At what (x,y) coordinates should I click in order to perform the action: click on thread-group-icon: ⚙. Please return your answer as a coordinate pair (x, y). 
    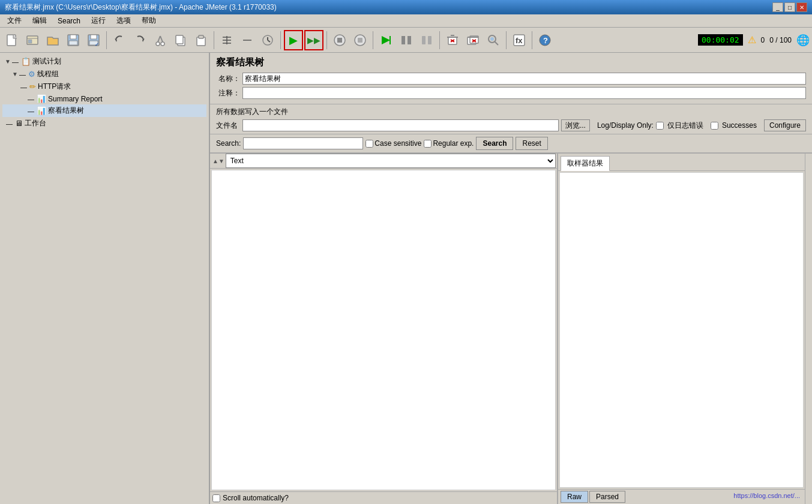
    Looking at the image, I should click on (32, 74).